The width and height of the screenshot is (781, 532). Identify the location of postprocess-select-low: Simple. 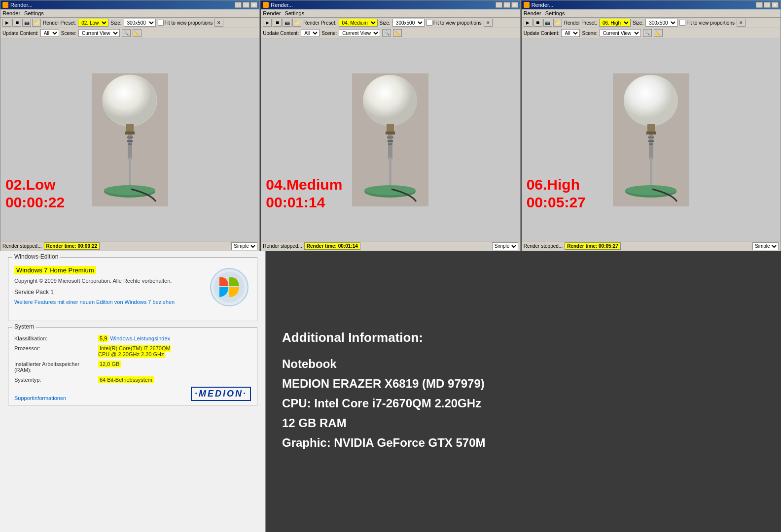
(245, 246).